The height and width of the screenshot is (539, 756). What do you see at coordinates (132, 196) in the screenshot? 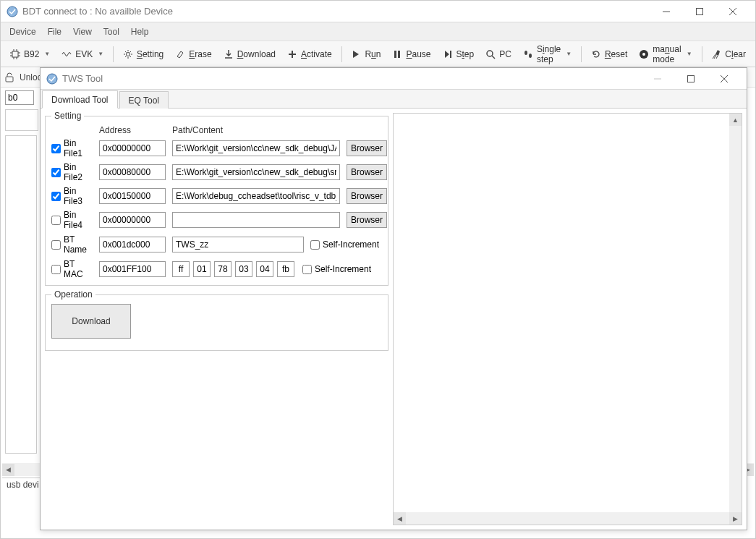
I see `binfile3-address-input` at bounding box center [132, 196].